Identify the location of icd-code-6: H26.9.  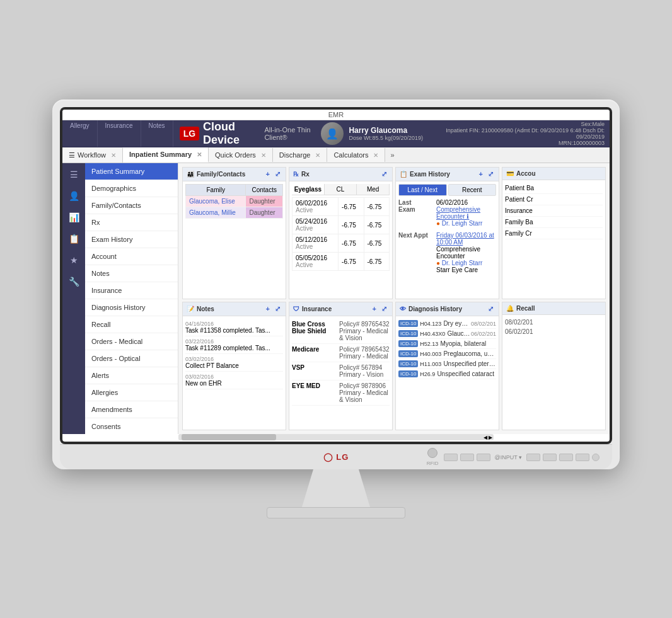
(427, 374).